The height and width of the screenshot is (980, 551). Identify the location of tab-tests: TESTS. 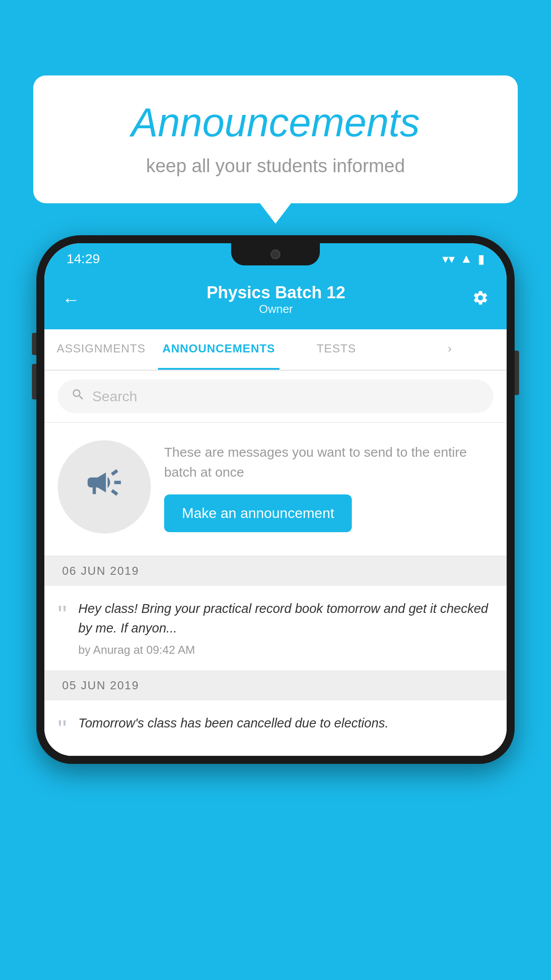
(336, 350).